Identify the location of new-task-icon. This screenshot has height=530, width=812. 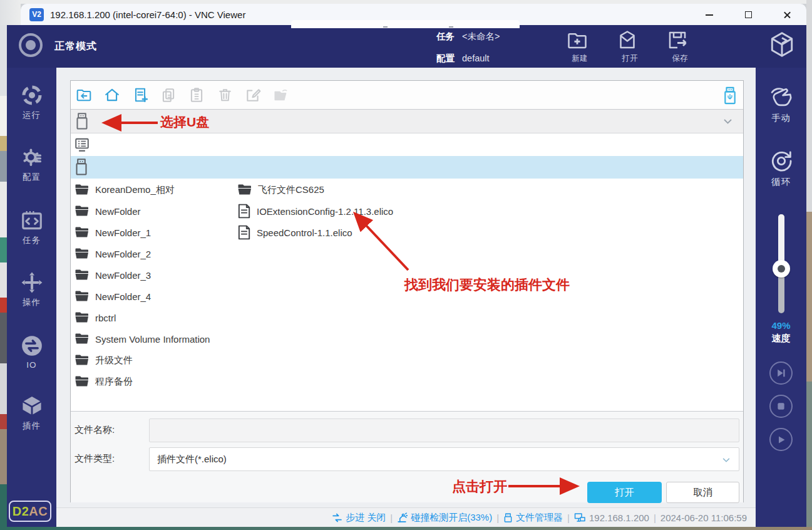
(580, 40).